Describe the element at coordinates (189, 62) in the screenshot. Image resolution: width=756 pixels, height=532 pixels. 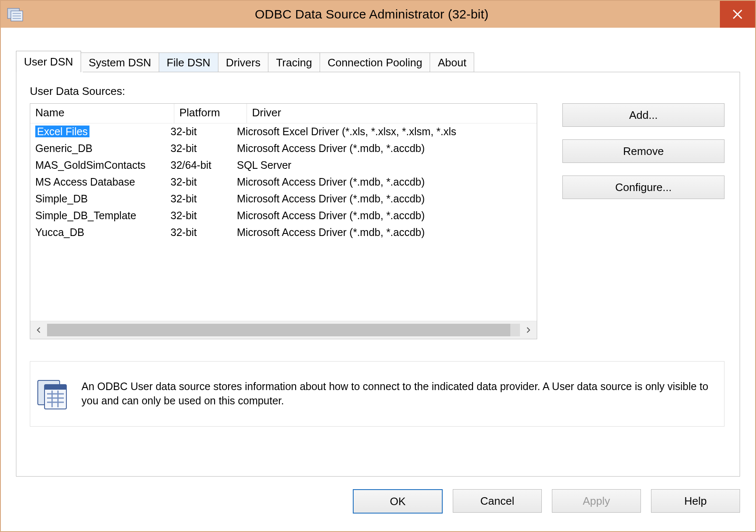
I see `tab-file-dsn: File DSN` at that location.